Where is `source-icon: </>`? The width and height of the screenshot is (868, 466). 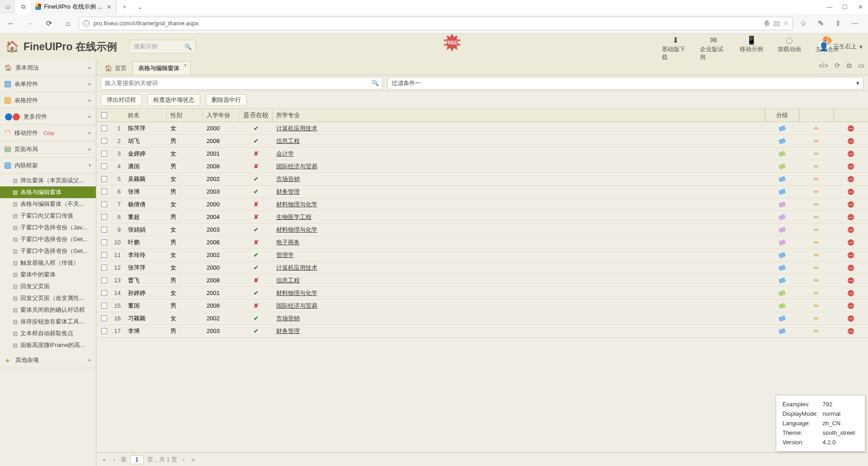 source-icon: </> is located at coordinates (823, 66).